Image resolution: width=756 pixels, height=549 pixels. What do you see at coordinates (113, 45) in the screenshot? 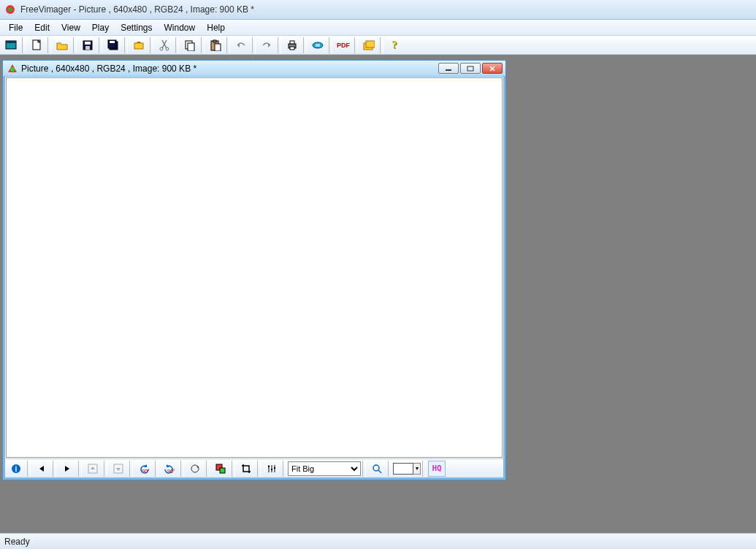
I see `saveall-button` at bounding box center [113, 45].